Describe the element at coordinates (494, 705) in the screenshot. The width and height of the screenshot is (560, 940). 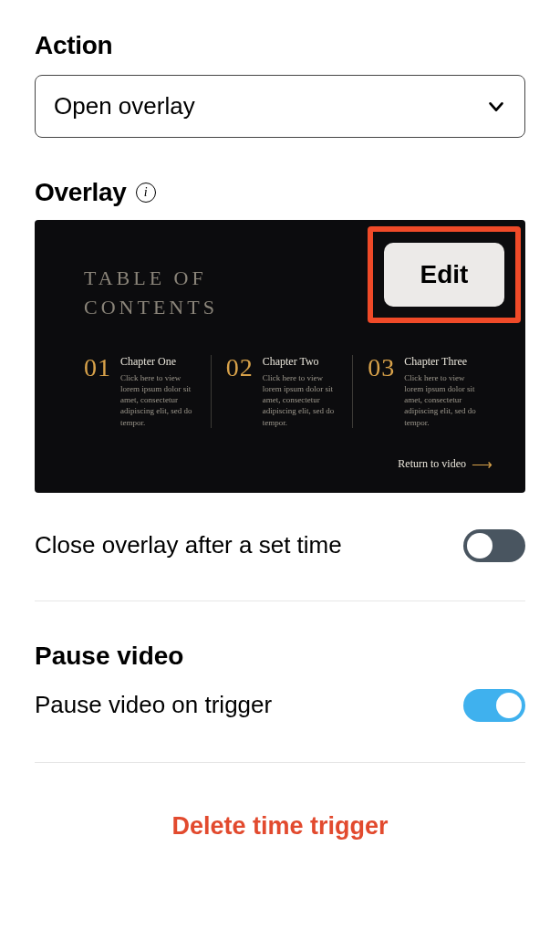
I see `pause-video-toggle` at that location.